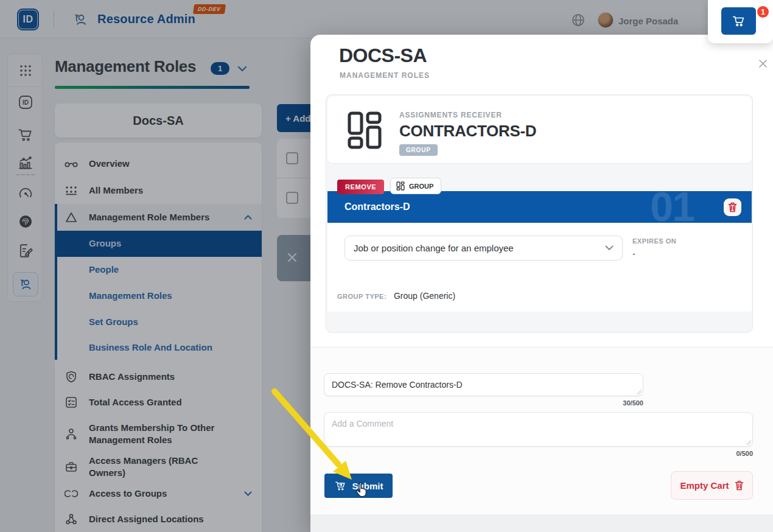 The height and width of the screenshot is (532, 773). I want to click on cart-item-details: Job or position change for an employee E…, so click(539, 267).